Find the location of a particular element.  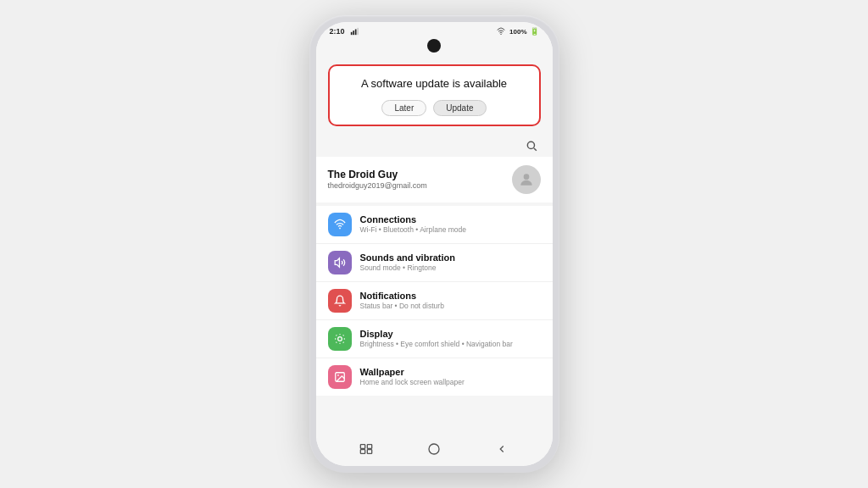

notifications-label: Notifications is located at coordinates (402, 296).